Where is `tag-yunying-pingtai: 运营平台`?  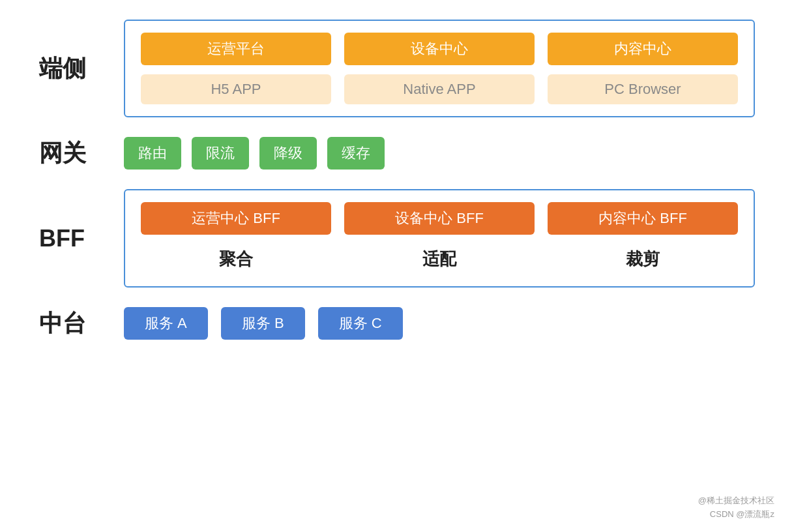
tag-yunying-pingtai: 运营平台 is located at coordinates (236, 49).